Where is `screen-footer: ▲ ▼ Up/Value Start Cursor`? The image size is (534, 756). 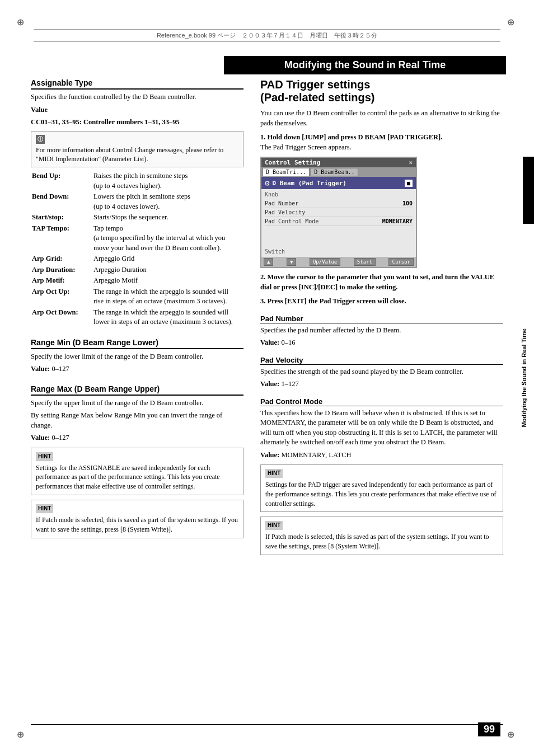 screen-footer: ▲ ▼ Up/Value Start Cursor is located at coordinates (339, 262).